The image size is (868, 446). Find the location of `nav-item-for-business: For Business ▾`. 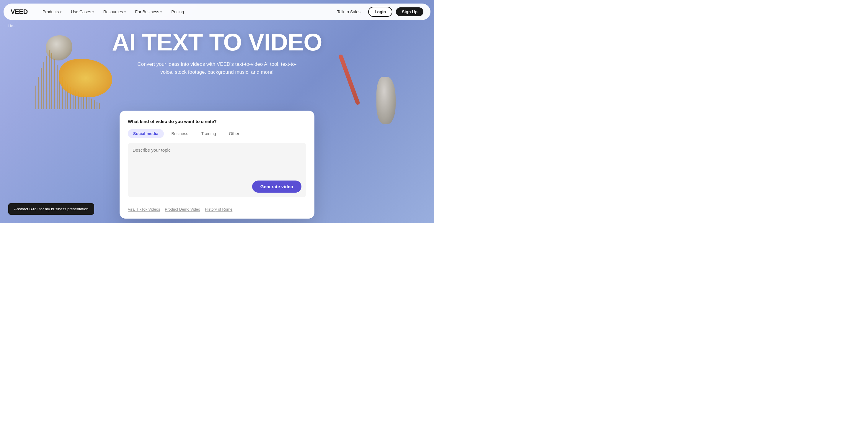

nav-item-for-business: For Business ▾ is located at coordinates (149, 12).